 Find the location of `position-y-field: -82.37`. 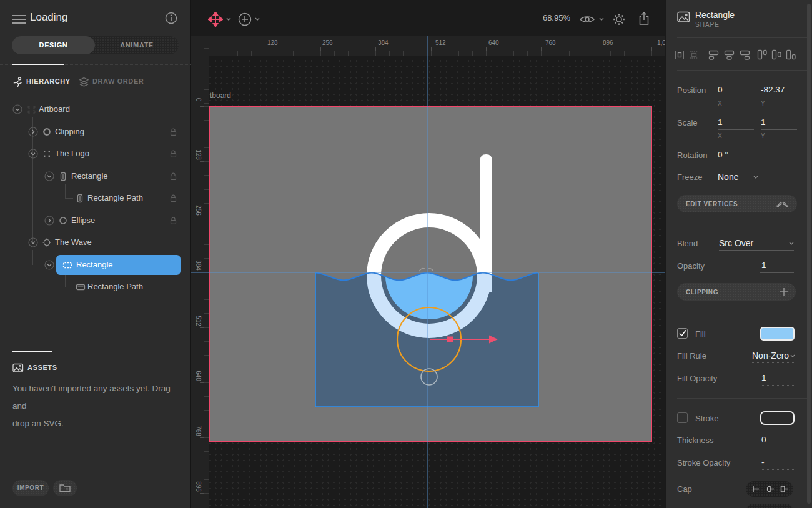

position-y-field: -82.37 is located at coordinates (779, 91).